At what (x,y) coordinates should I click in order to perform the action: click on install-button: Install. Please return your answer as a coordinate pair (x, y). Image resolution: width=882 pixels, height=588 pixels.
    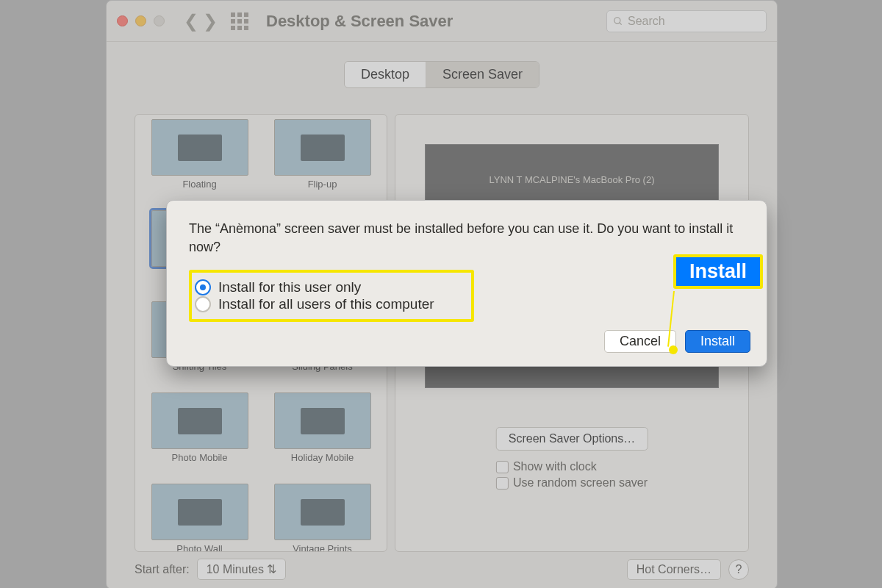
    Looking at the image, I should click on (717, 341).